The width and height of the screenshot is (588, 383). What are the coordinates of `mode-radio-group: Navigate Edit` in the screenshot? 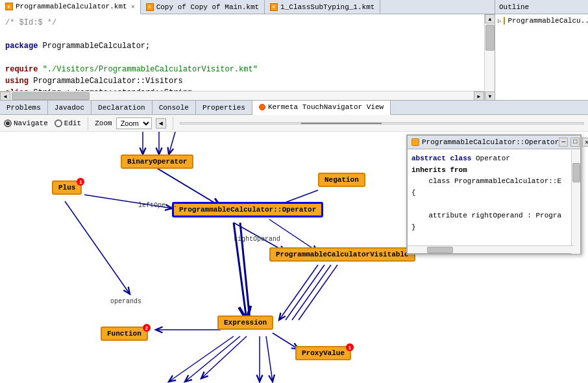 It's located at (43, 123).